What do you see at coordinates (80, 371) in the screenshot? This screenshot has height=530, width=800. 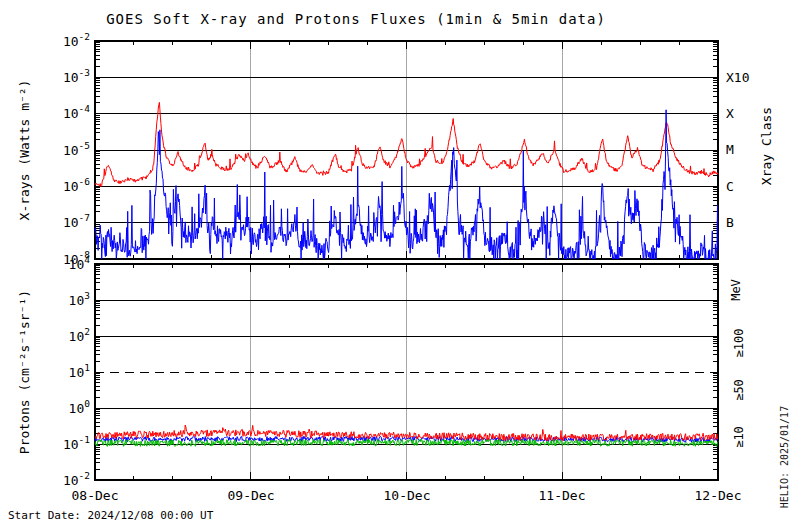 I see `y-tick-label: 101` at bounding box center [80, 371].